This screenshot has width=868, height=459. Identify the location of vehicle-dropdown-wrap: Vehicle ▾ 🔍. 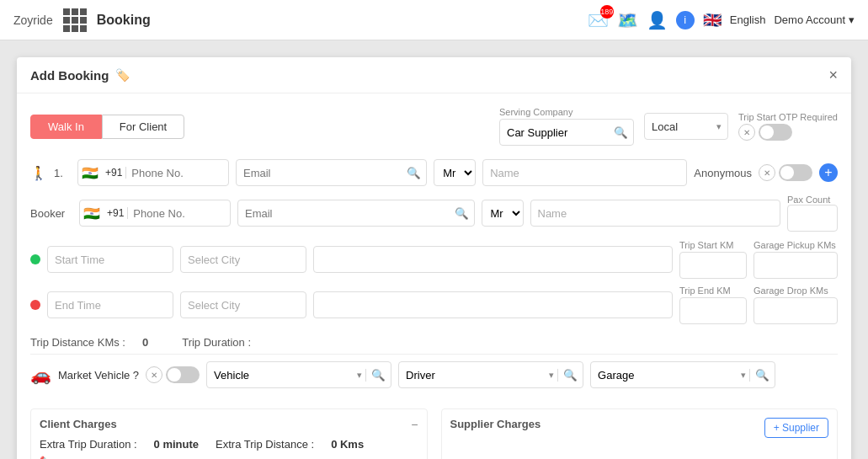
(299, 375).